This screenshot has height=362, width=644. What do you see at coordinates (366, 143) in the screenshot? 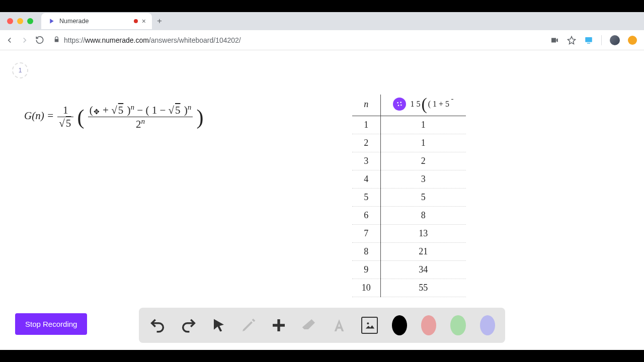
I see `cell-n: 2` at bounding box center [366, 143].